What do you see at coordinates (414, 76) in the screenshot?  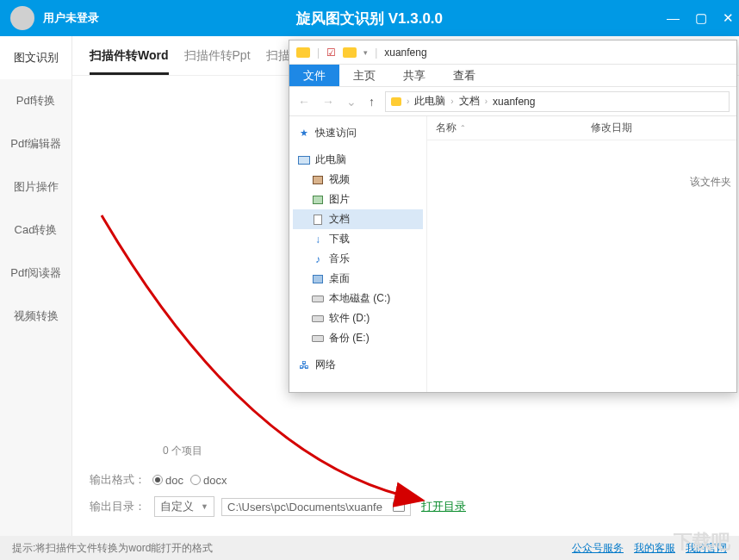 I see `ribbon-label: 共享` at bounding box center [414, 76].